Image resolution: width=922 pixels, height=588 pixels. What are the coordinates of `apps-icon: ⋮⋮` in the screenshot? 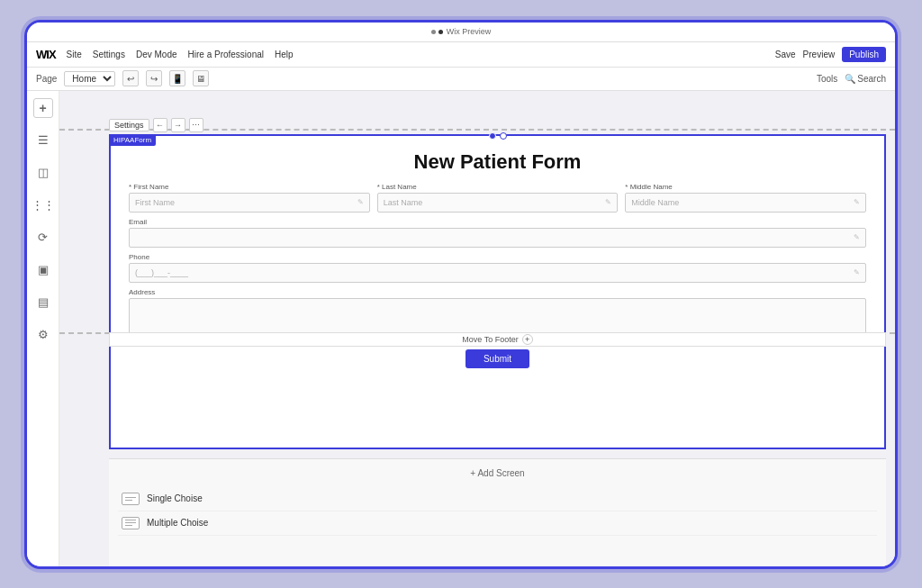 It's located at (43, 205).